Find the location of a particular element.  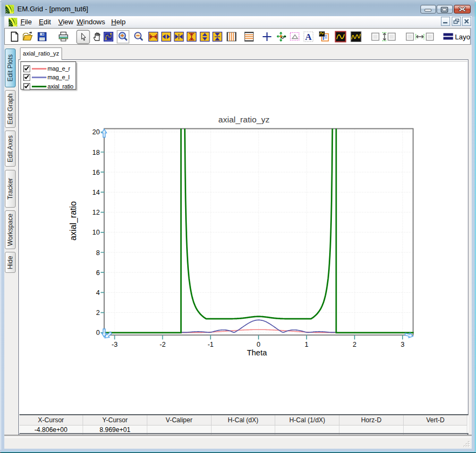

svg-text: 3 is located at coordinates (403, 345).